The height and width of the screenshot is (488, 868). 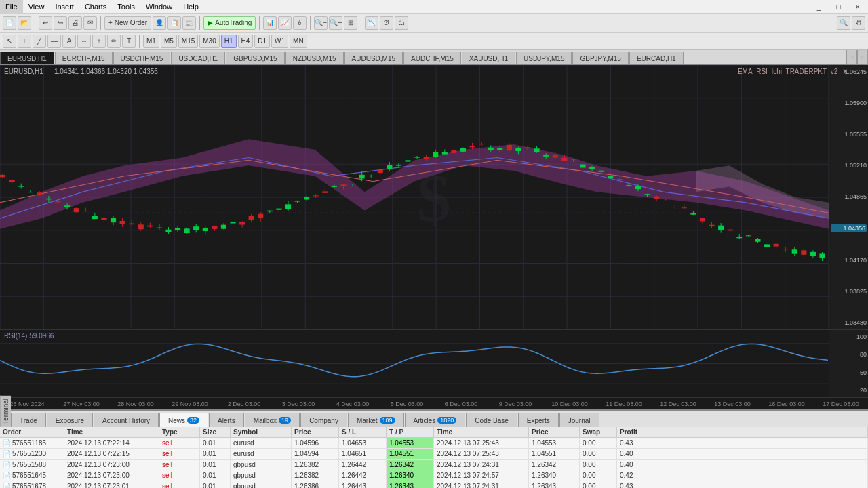 What do you see at coordinates (126, 7) in the screenshot?
I see `menu-tools: Tools` at bounding box center [126, 7].